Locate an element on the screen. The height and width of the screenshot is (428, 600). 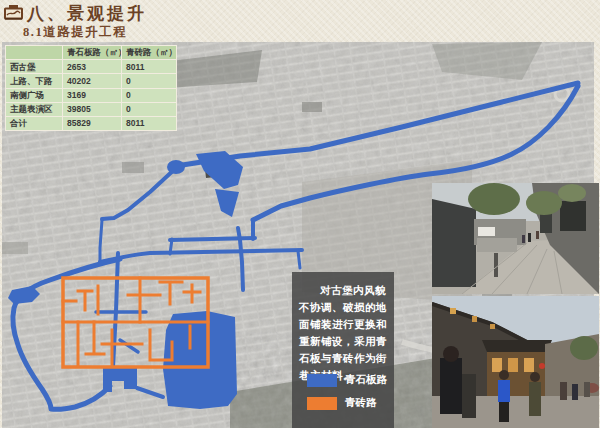
table-row: 主题表演区 39805 0 is located at coordinates (92, 109).